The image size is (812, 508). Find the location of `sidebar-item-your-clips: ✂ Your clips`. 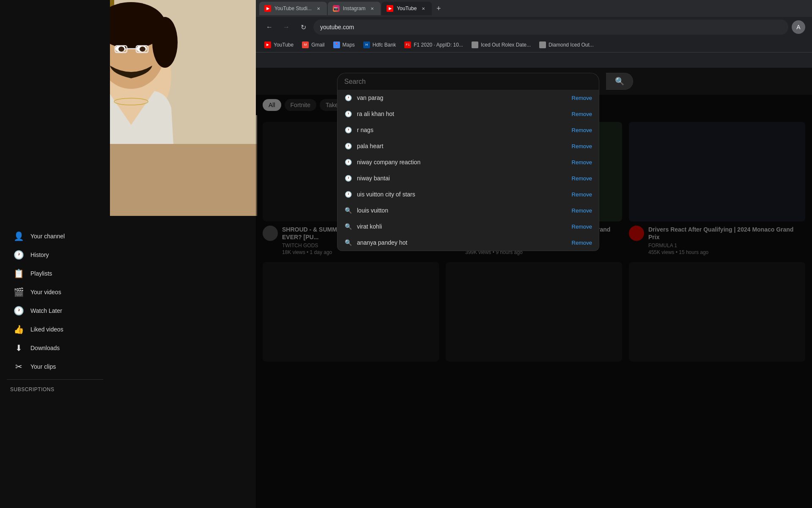

sidebar-item-your-clips: ✂ Your clips is located at coordinates (55, 367).